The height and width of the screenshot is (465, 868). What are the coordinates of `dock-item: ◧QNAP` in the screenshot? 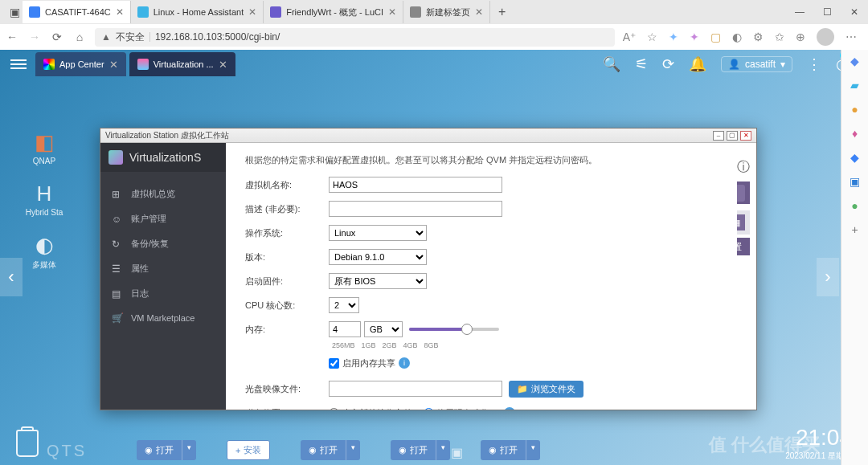 It's located at (44, 148).